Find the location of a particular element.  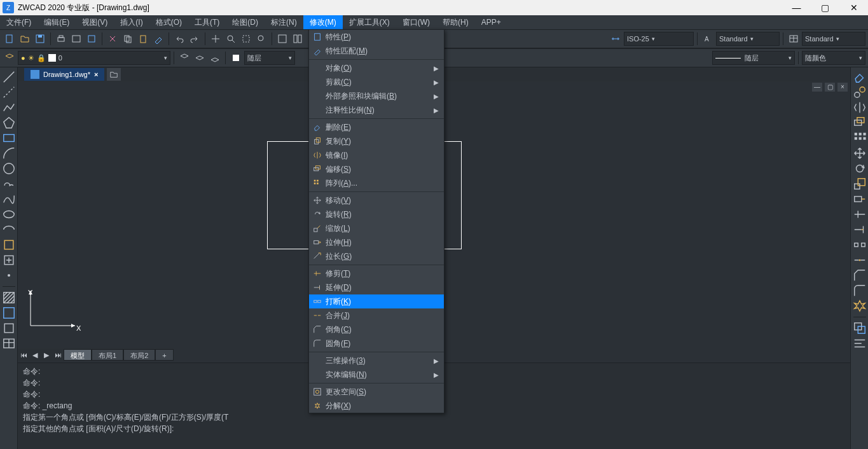

extend-tool is located at coordinates (860, 230).